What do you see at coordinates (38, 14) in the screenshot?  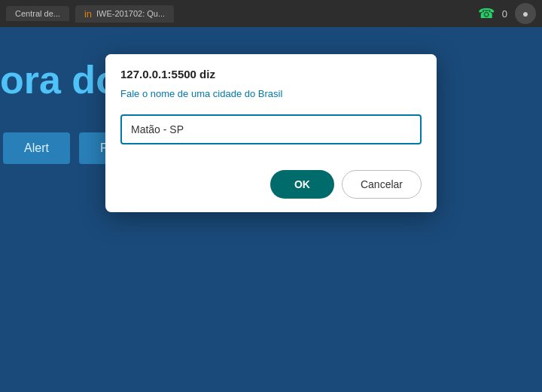 I see `browser-tab-central: Central de...` at bounding box center [38, 14].